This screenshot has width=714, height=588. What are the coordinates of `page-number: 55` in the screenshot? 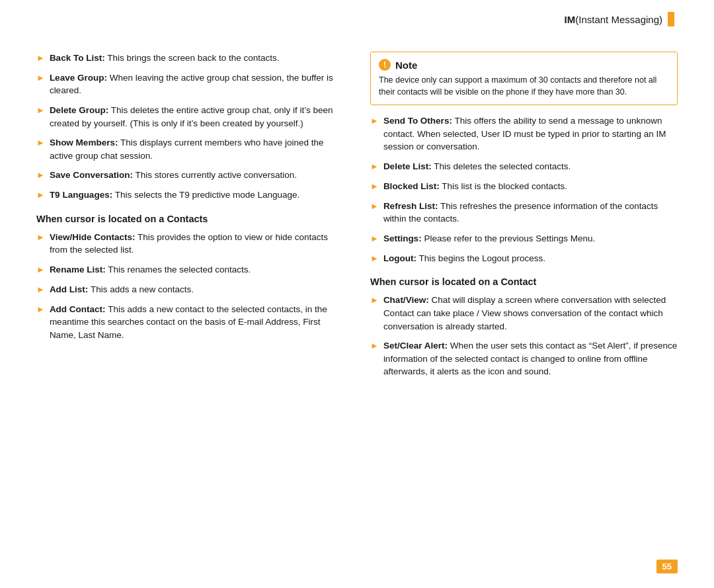 It's located at (667, 566).